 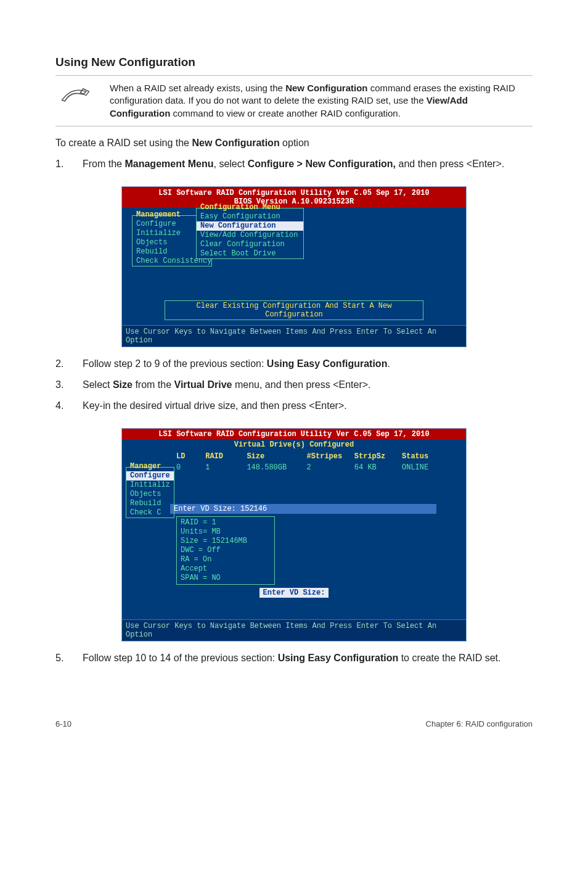 What do you see at coordinates (150, 503) in the screenshot?
I see `bios2-side-item: Rebuild` at bounding box center [150, 503].